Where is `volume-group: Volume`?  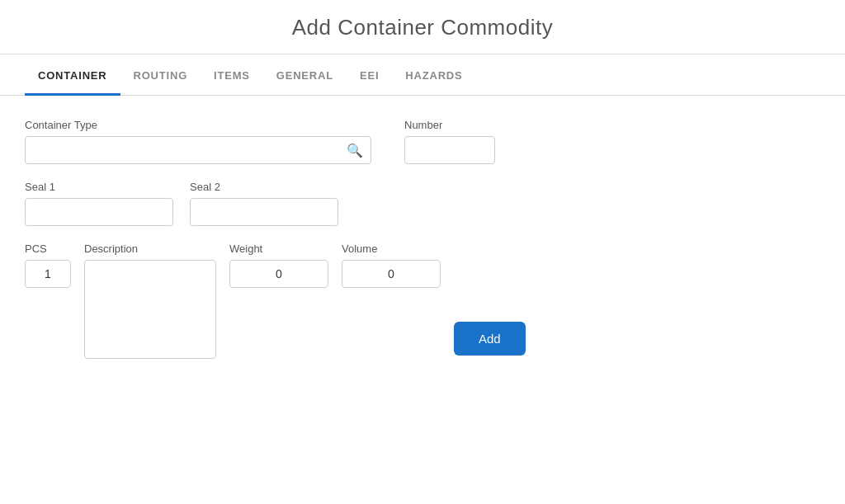
volume-group: Volume is located at coordinates (391, 266).